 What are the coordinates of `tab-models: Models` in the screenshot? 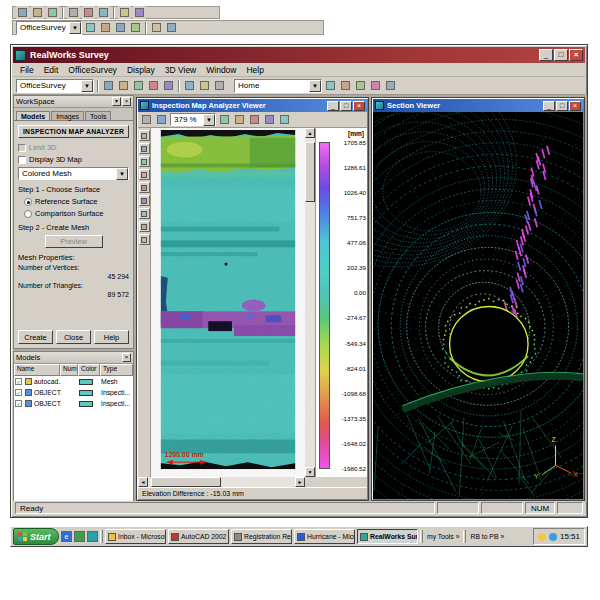 It's located at (33, 116).